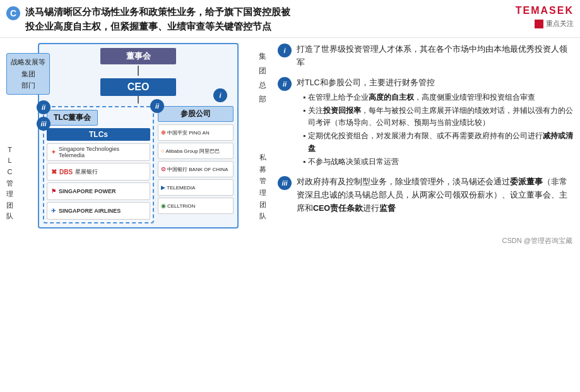  Describe the element at coordinates (138, 100) in the screenshot. I see `connector-ceo-lower` at that location.